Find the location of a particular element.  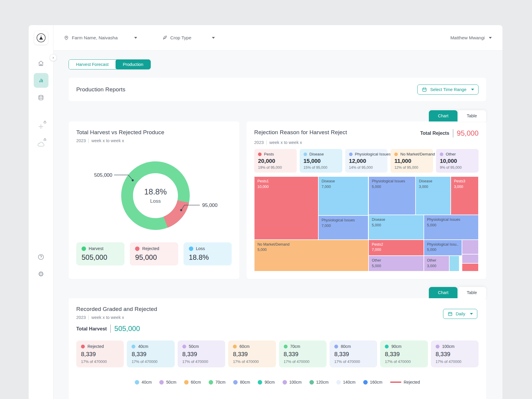

cloud-icon is located at coordinates (41, 144).